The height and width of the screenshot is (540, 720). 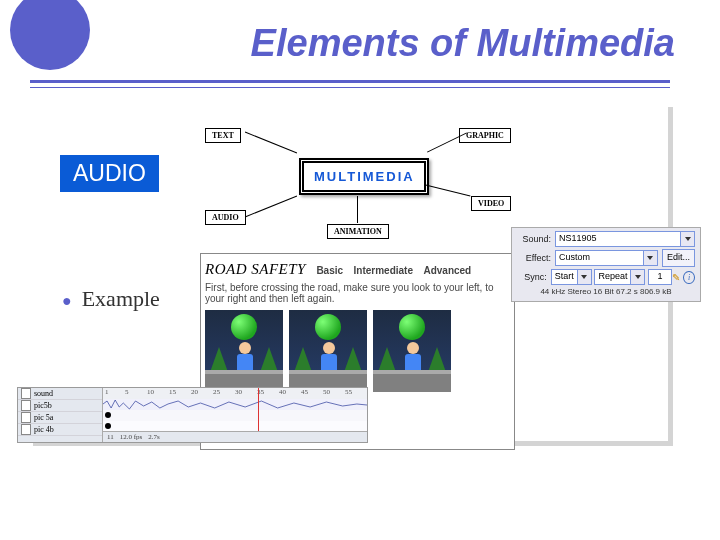 I want to click on time-value: 2.7s, so click(x=154, y=437).